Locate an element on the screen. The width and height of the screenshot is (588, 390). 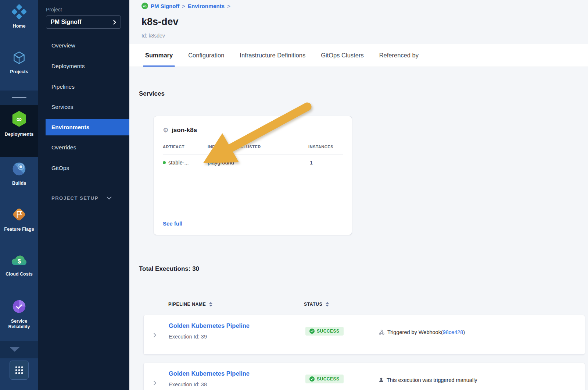
cloud-costs-icon: $ is located at coordinates (19, 261).